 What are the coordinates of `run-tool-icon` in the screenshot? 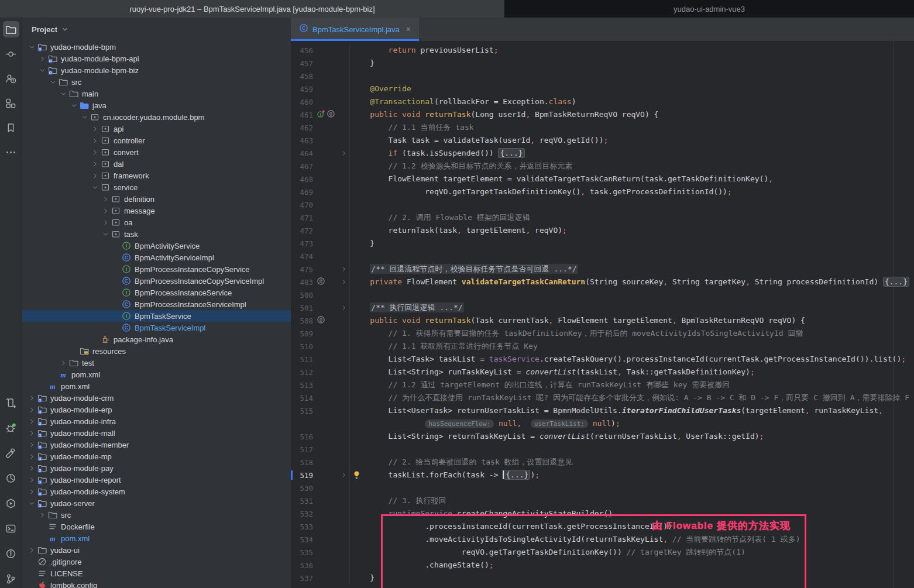 It's located at (11, 403).